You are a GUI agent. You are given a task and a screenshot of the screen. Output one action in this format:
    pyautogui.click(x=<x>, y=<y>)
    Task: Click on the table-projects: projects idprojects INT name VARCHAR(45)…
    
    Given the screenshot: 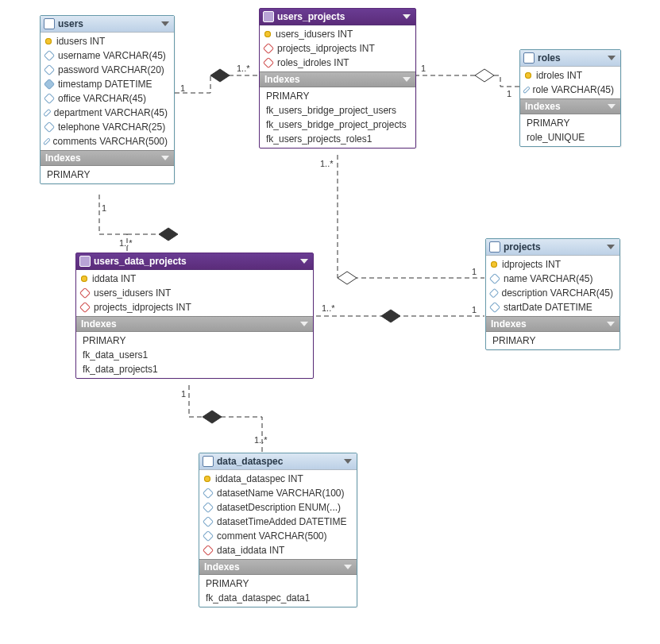 What is the action you would take?
    pyautogui.click(x=553, y=294)
    